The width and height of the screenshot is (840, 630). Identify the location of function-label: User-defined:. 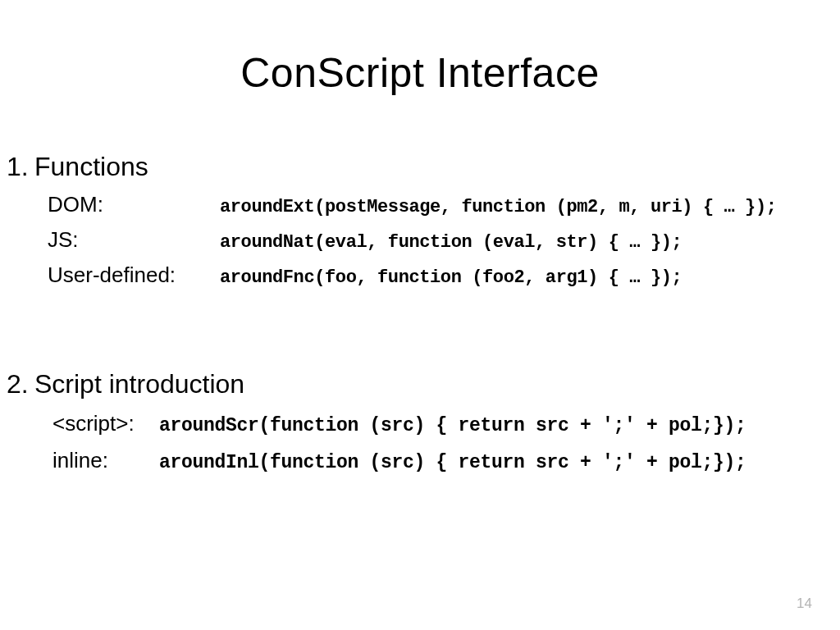
(134, 276).